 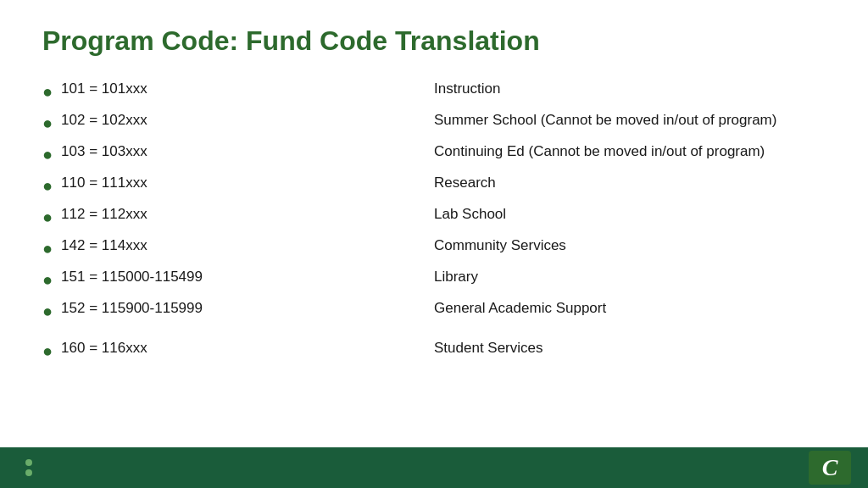 What do you see at coordinates (630, 122) in the screenshot?
I see `item-desc-1: Summer School (Cannot be moved in/out of…` at bounding box center [630, 122].